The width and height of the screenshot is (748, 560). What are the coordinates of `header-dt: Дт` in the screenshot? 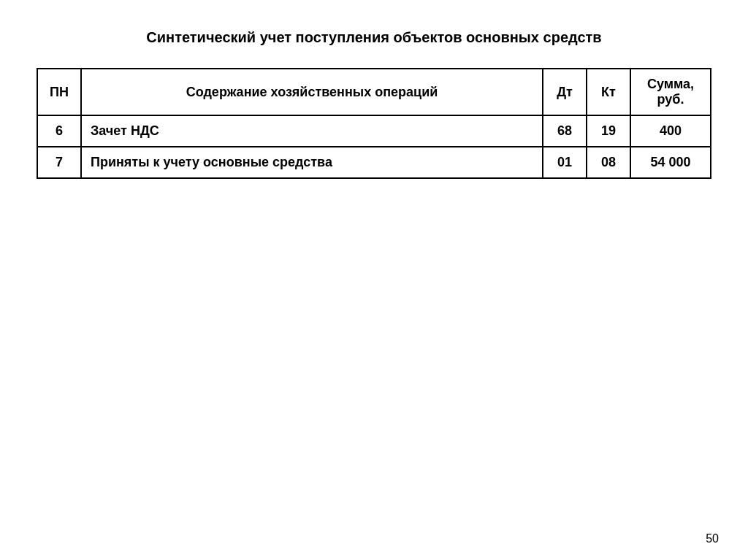 It's located at (565, 92).